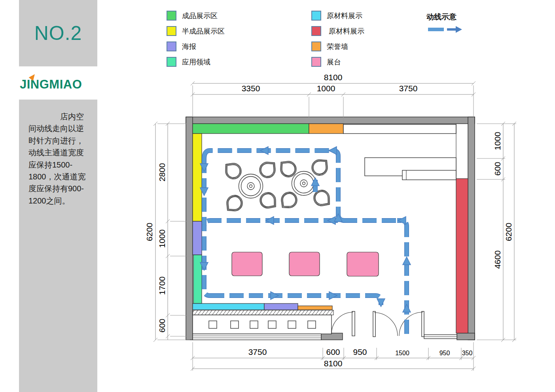 Image resolution: width=555 pixels, height=392 pixels. What do you see at coordinates (509, 232) in the screenshot?
I see `dim-right-overall: 6200` at bounding box center [509, 232].